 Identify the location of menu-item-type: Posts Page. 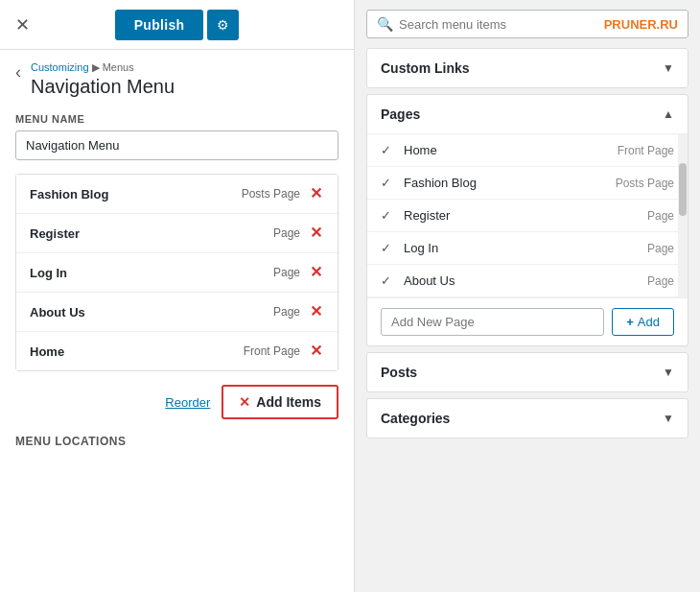
(270, 194).